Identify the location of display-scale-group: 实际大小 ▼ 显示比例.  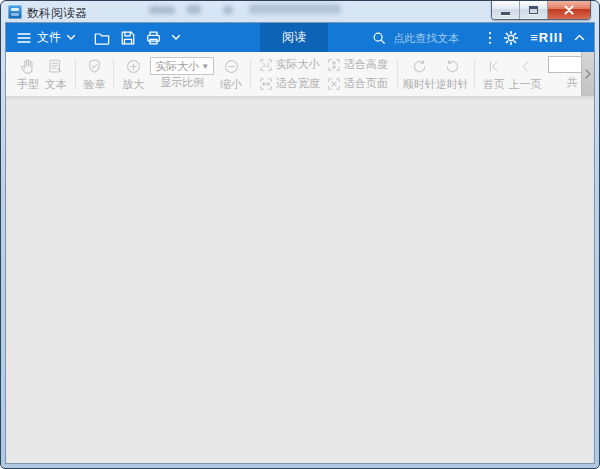
(182, 74).